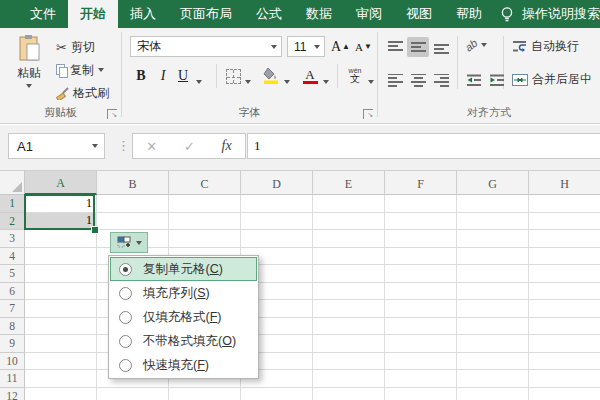 The height and width of the screenshot is (400, 600). What do you see at coordinates (349, 257) in the screenshot?
I see `cell-E4` at bounding box center [349, 257].